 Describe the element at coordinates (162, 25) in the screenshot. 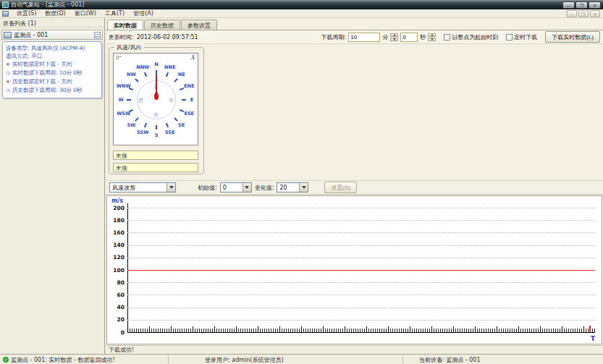

I see `tab-history-data: 历史数据` at that location.